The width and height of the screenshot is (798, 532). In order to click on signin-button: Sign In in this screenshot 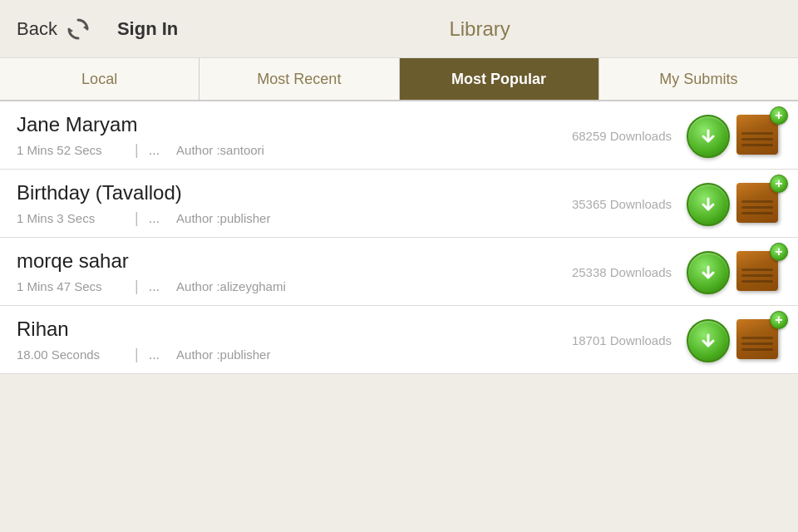, I will do `click(148, 29)`.